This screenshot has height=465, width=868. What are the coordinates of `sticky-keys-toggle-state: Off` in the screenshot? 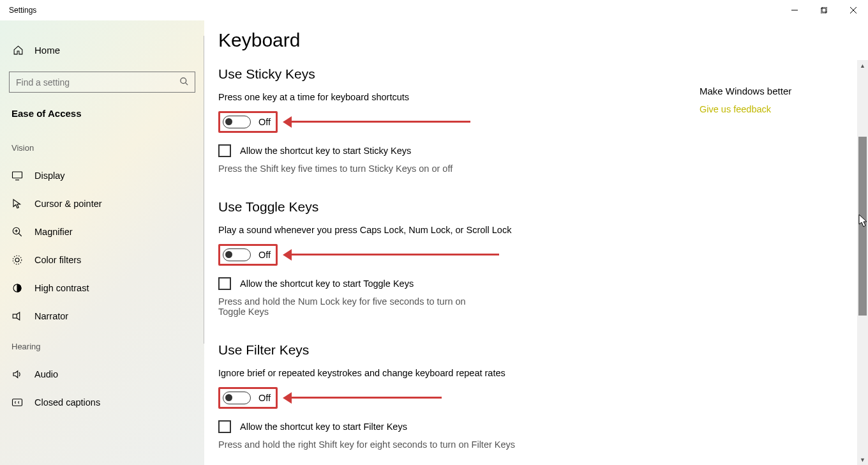 It's located at (264, 122).